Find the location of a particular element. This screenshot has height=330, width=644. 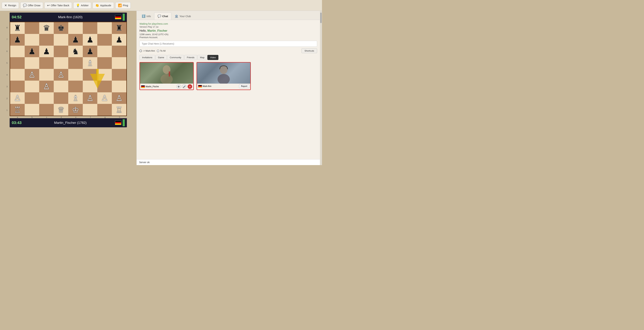

cell-a4 is located at coordinates (18, 75).